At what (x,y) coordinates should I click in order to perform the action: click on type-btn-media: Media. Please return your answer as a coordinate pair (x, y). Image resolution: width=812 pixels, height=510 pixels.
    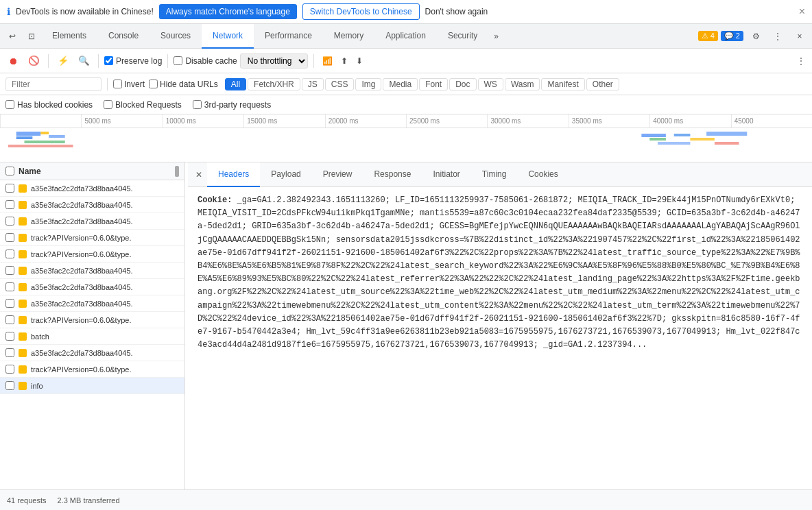
    Looking at the image, I should click on (401, 84).